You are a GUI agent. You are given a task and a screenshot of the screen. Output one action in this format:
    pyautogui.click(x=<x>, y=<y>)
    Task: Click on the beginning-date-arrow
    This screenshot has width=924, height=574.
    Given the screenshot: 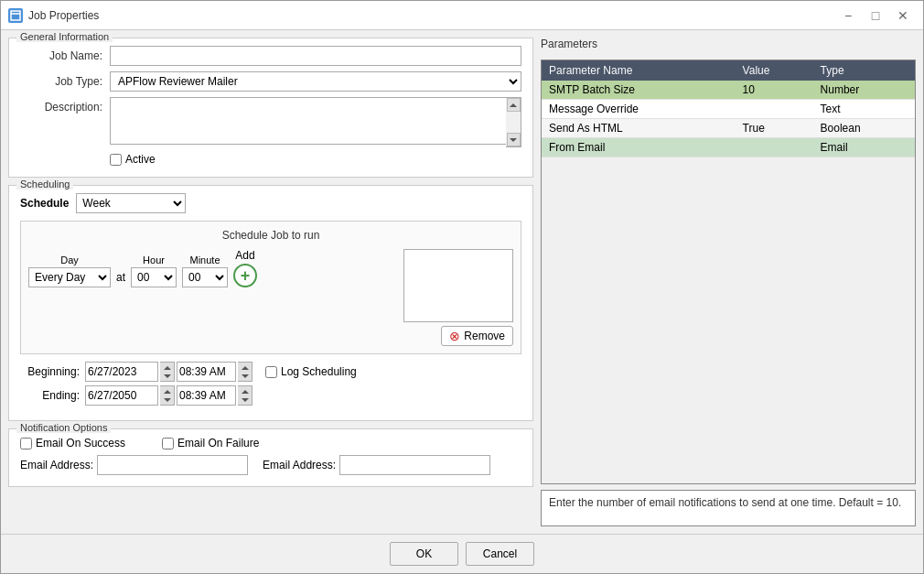 What is the action you would take?
    pyautogui.click(x=167, y=372)
    